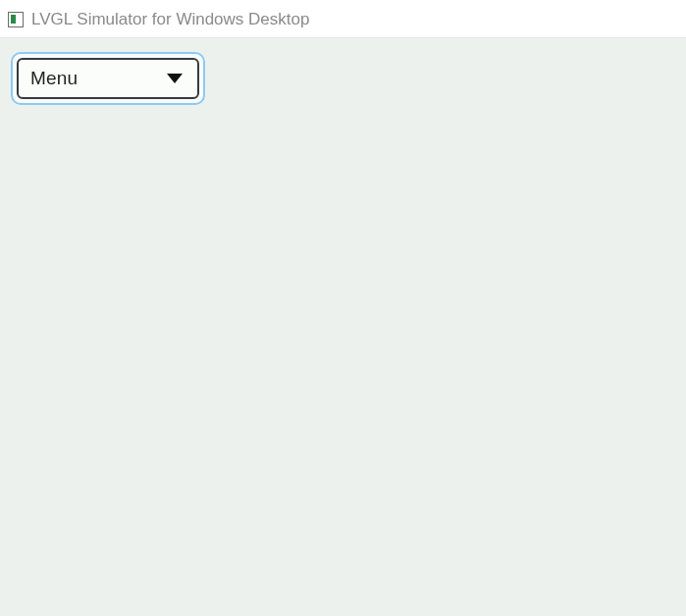 The width and height of the screenshot is (686, 616). Describe the element at coordinates (54, 78) in the screenshot. I see `dropdown-selected-label: Menu` at that location.